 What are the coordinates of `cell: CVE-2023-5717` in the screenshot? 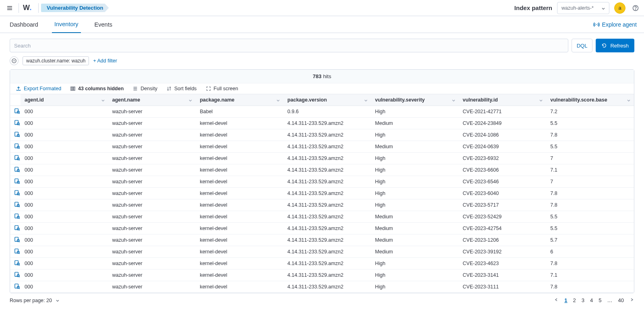 It's located at (503, 205).